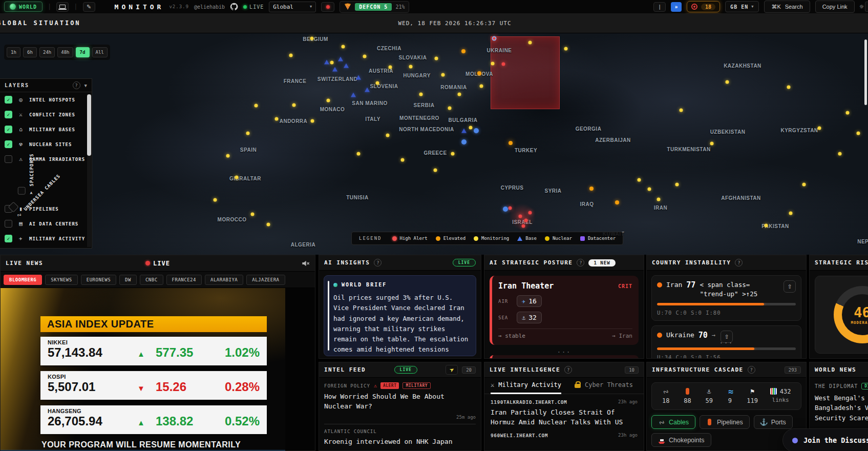 The image size is (868, 451). What do you see at coordinates (23, 280) in the screenshot?
I see `channel-tab: BLOOMBERG` at bounding box center [23, 280].